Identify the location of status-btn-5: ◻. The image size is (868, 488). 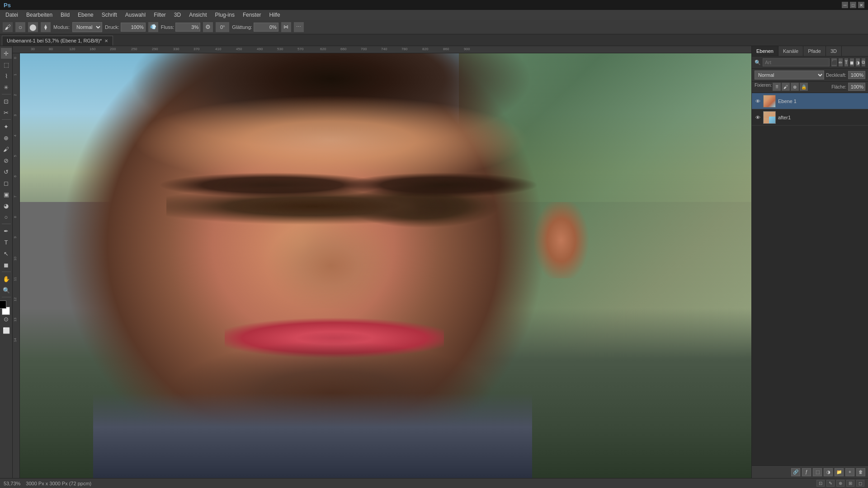
(860, 483).